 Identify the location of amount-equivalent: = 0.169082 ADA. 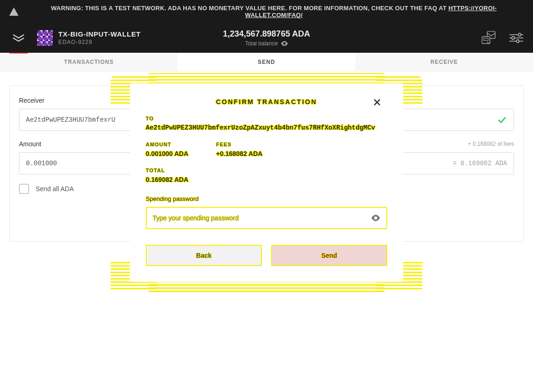
(480, 163).